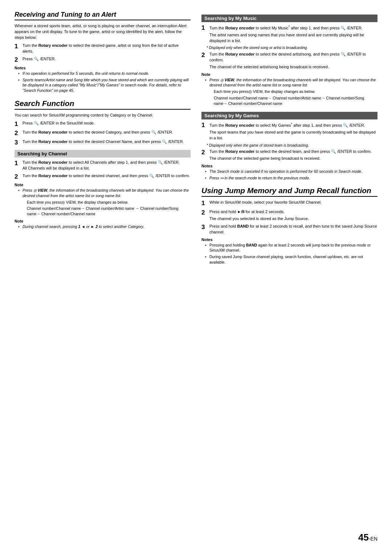  Describe the element at coordinates (102, 49) in the screenshot. I see `receiving-step-1: 1 Turn the Rotary encoder to select the …` at that location.